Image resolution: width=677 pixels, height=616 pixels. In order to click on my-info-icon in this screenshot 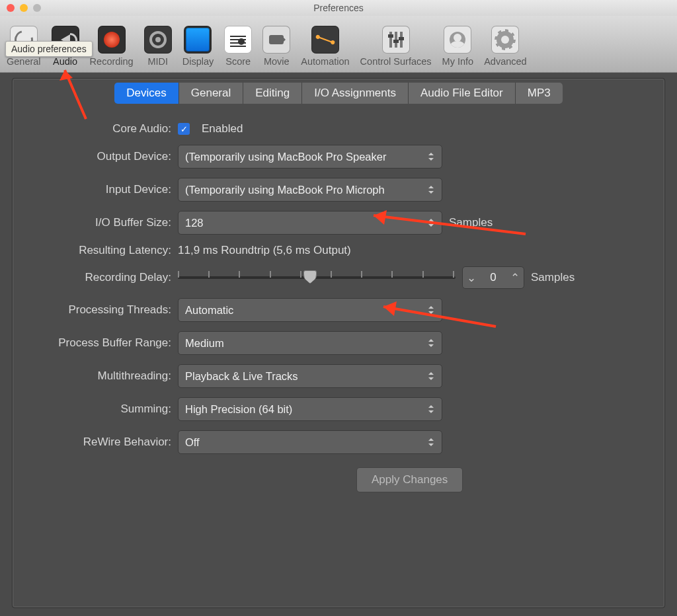, I will do `click(458, 40)`.